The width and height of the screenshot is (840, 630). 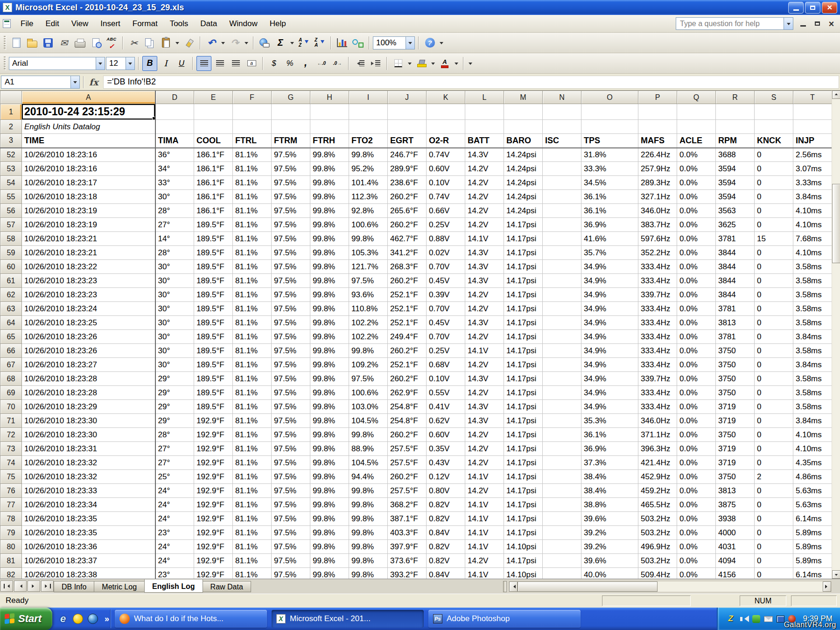 What do you see at coordinates (610, 253) in the screenshot?
I see `cell-O59: 35.7%` at bounding box center [610, 253].